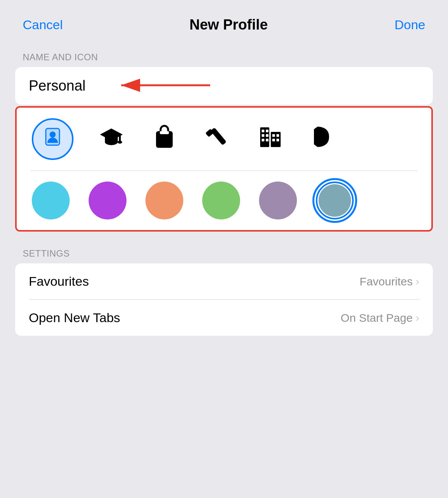  I want to click on name-card: Personal, so click(224, 86).